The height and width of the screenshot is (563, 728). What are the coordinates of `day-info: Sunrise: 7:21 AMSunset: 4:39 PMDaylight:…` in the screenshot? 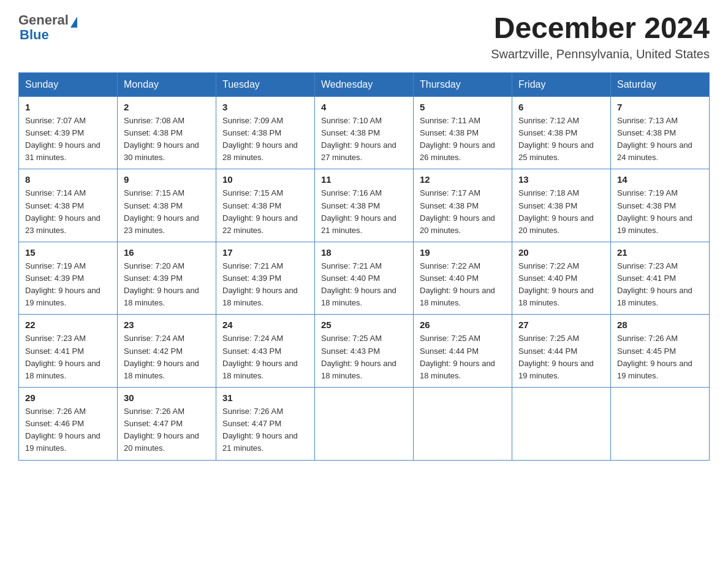 It's located at (265, 285).